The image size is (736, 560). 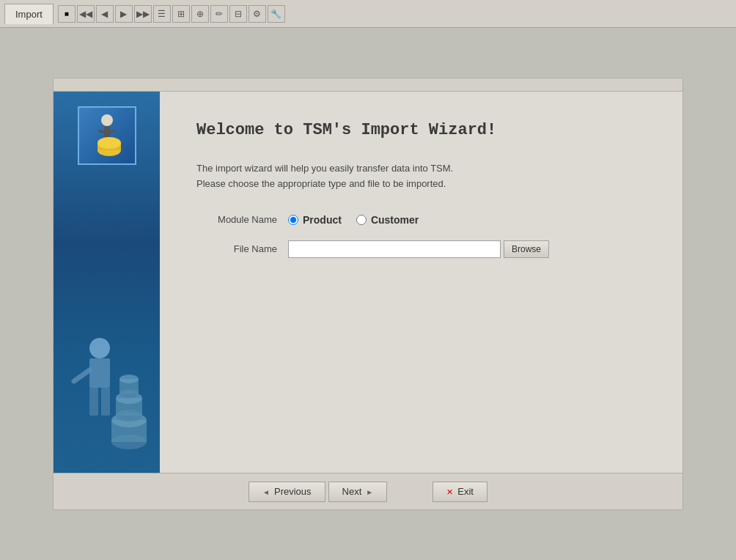 I want to click on next-icon, so click(x=369, y=491).